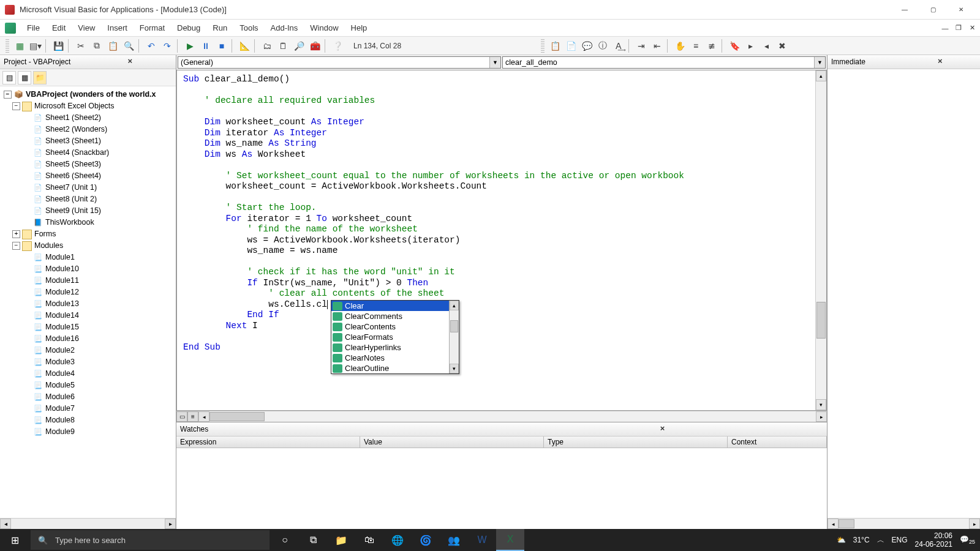 Image resolution: width=980 pixels, height=551 pixels. I want to click on bookmark-toggle-icon: 🔖, so click(734, 46).